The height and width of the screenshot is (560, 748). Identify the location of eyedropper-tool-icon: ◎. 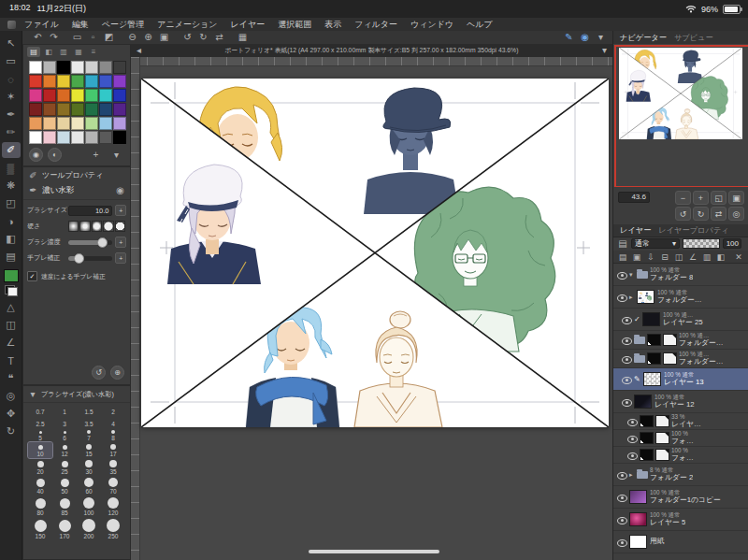
(11, 396).